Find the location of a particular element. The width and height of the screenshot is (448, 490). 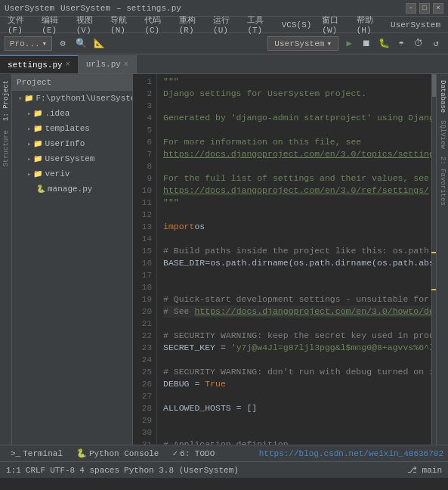

tree-item-userinfo: ▸ 📁 UserInfo is located at coordinates (73, 144).